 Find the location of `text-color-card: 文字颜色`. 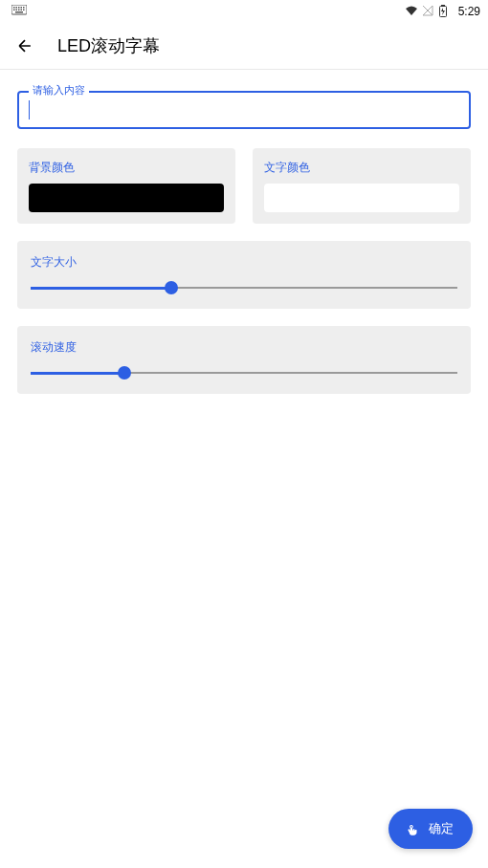

text-color-card: 文字颜色 is located at coordinates (362, 185).